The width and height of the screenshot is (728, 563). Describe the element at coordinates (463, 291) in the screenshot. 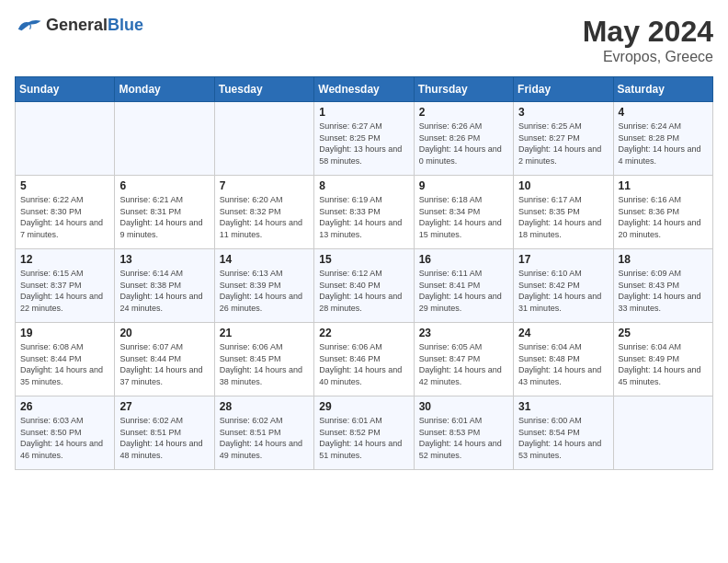

I see `day-info: Sunrise: 6:11 AMSunset: 8:41 PMDaylight:…` at that location.